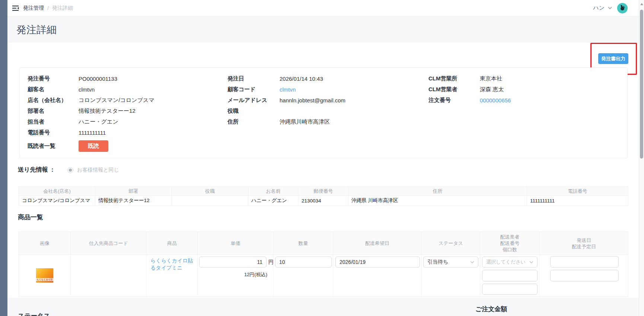 This screenshot has width=644, height=316. I want to click on col-department: 部署, so click(134, 191).